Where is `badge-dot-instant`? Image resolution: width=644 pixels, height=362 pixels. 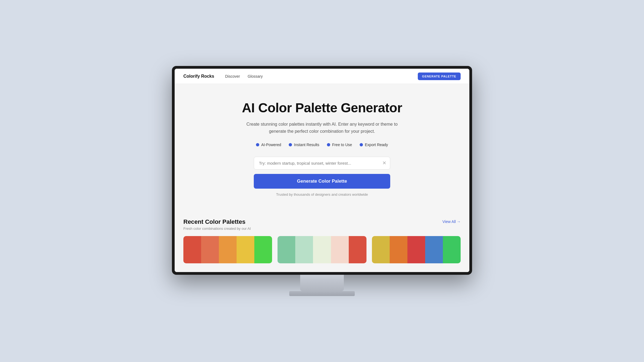
badge-dot-instant is located at coordinates (290, 145).